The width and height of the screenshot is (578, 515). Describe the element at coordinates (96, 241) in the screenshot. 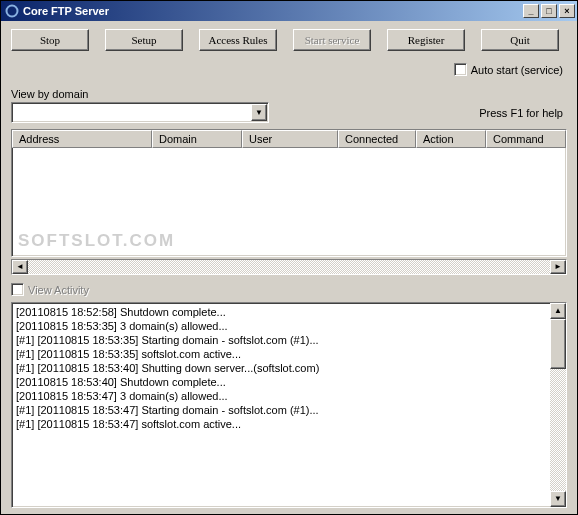

I see `watermark: SOFTSLOT.COM` at that location.